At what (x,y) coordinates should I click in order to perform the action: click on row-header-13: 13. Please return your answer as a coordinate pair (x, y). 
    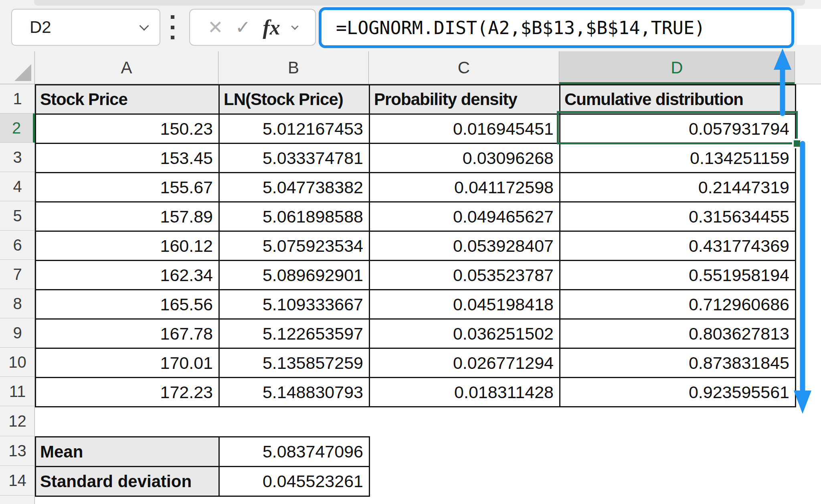
    Looking at the image, I should click on (18, 451).